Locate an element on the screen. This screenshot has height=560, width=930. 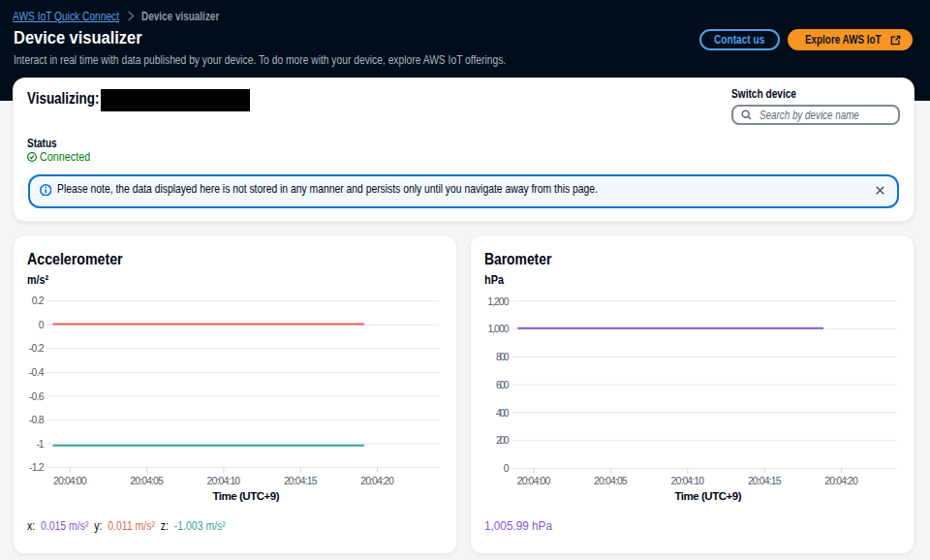
svg-text: -1 is located at coordinates (41, 444).